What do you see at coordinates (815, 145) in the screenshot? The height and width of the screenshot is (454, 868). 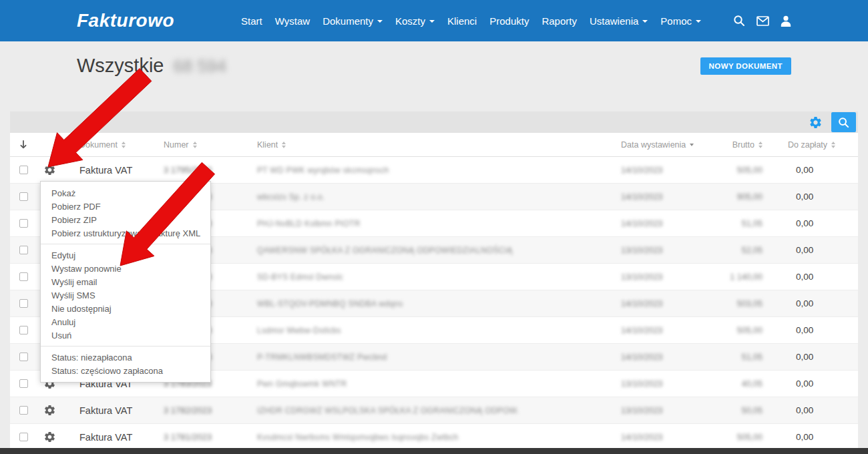 I see `column-header-do-zaplaty: Do zapłaty` at bounding box center [815, 145].